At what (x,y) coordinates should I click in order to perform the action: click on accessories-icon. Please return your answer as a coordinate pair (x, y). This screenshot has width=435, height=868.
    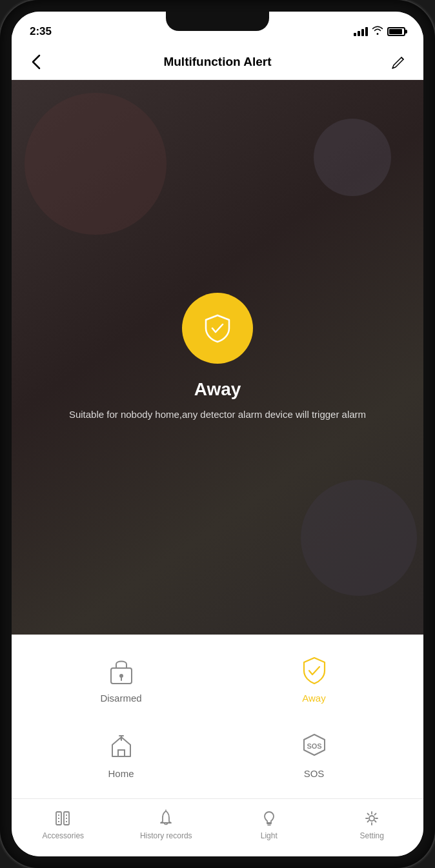
    Looking at the image, I should click on (63, 818).